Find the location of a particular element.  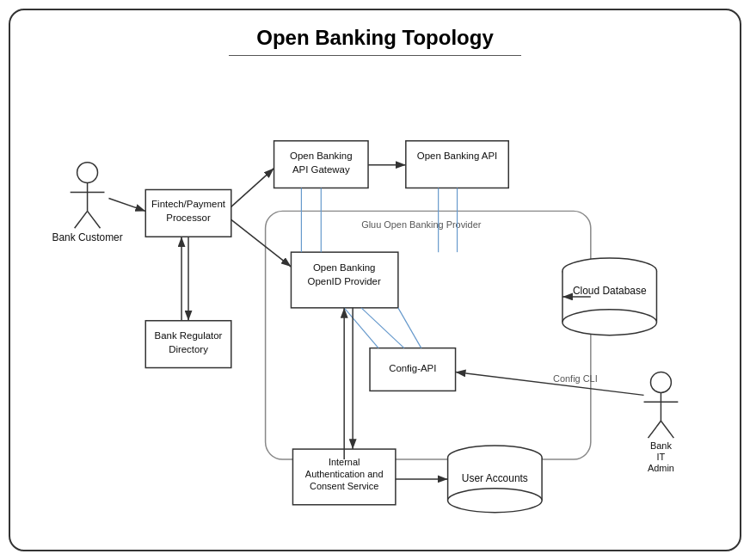

cloud-db-label-line1: Cloud Database is located at coordinates (610, 291).